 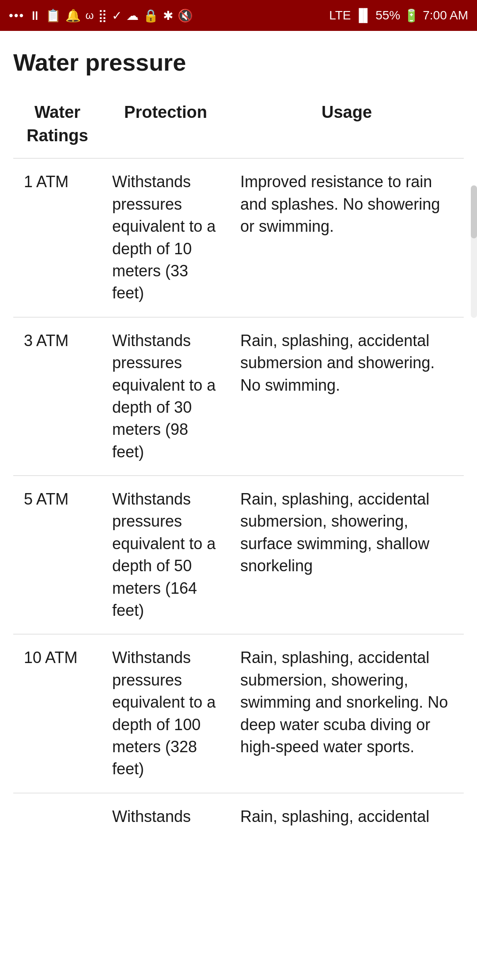 I want to click on header-ratings: Water Ratings, so click(x=57, y=126).